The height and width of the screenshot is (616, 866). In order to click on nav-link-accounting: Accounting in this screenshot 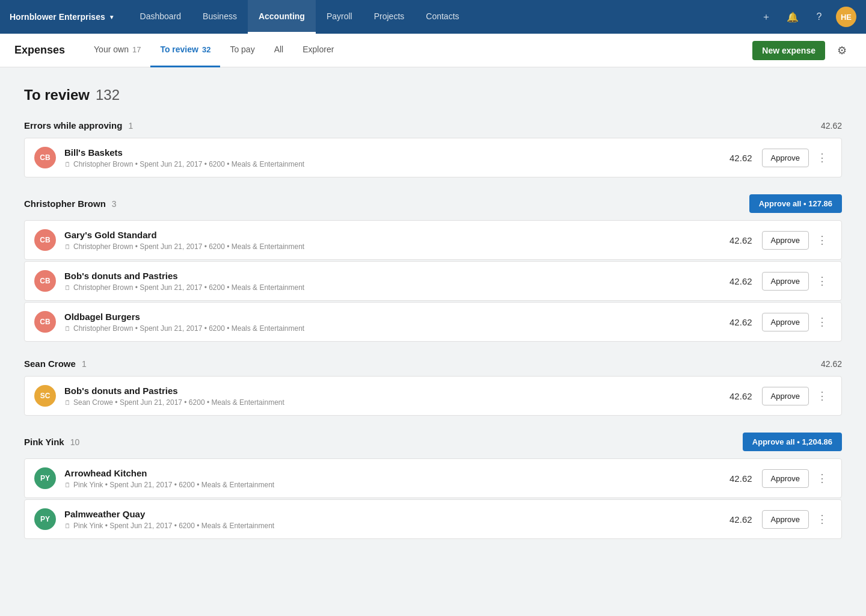, I will do `click(281, 17)`.